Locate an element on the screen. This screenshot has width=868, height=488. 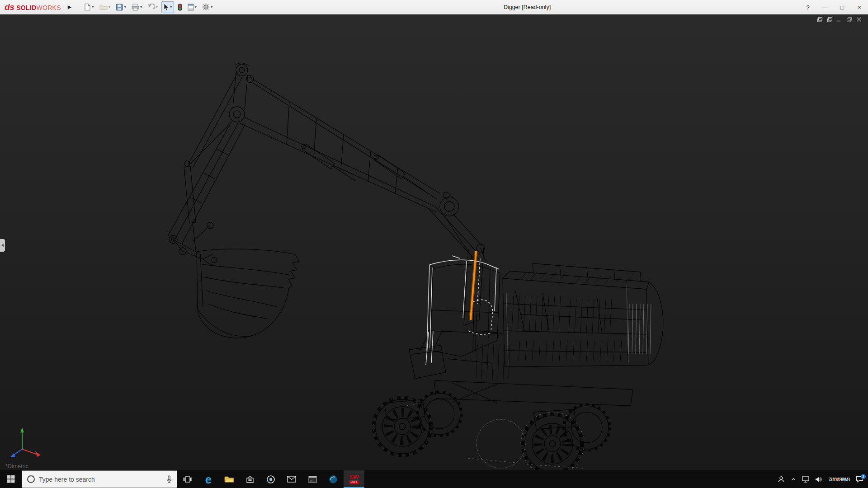
brand-name-light: WORKS is located at coordinates (48, 8).